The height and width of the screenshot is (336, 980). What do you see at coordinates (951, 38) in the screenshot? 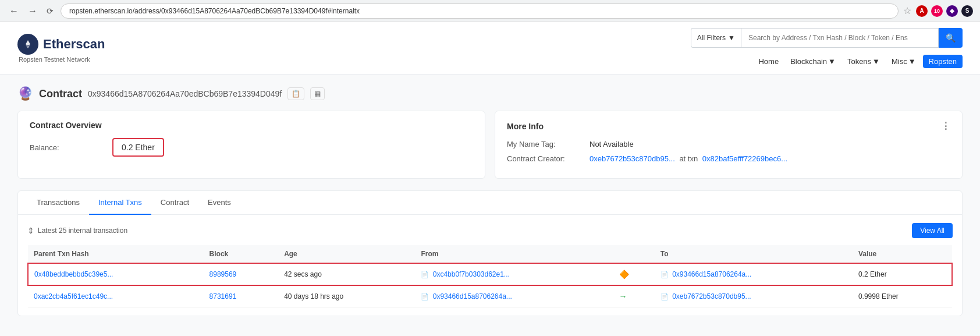
I see `search-button: 🔍` at bounding box center [951, 38].